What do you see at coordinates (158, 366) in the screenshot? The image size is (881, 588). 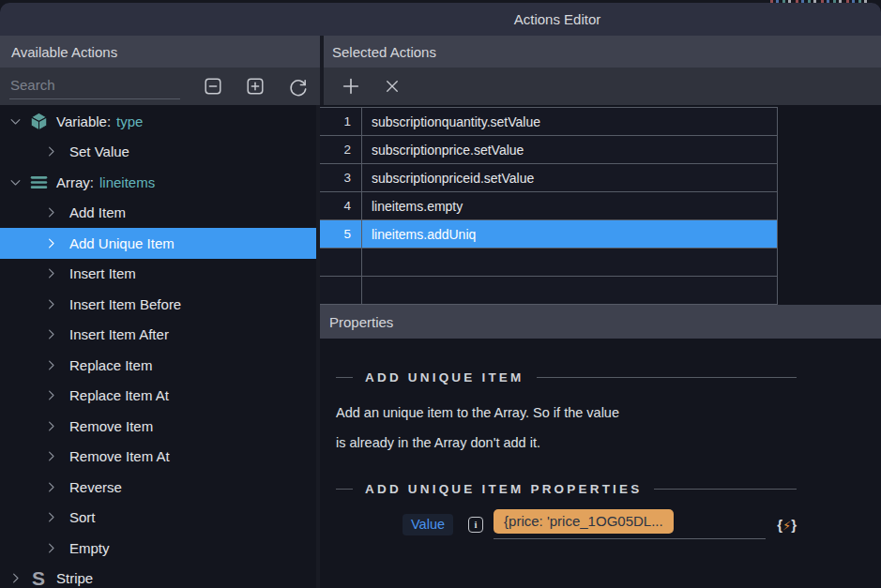 I see `tree-item-replace-item: Replace Item` at bounding box center [158, 366].